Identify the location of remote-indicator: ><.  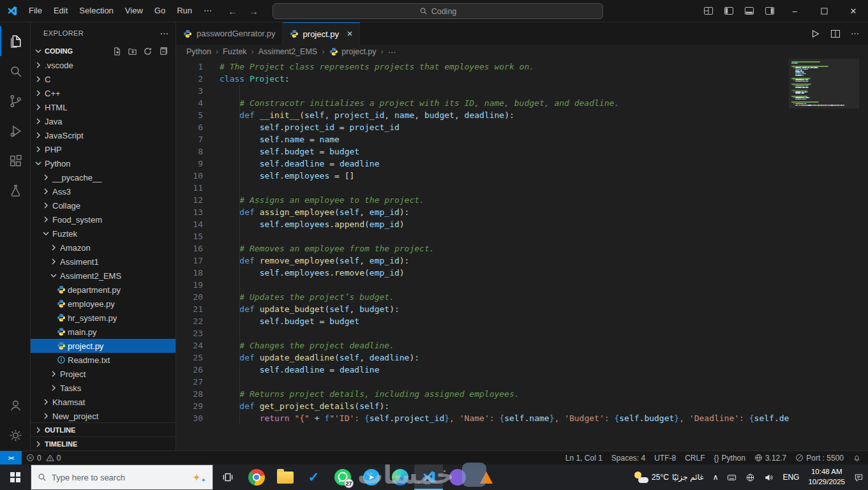
(11, 458).